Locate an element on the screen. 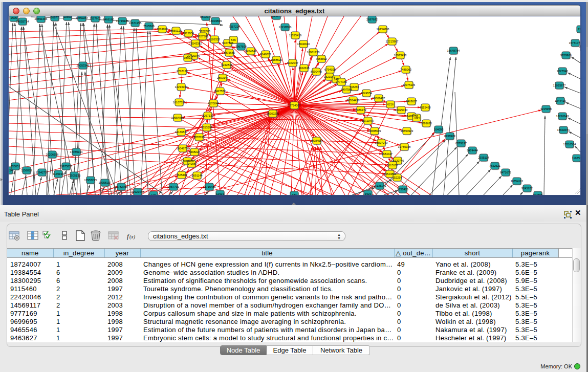 The image size is (588, 372). svg-text: 15716485 is located at coordinates (210, 187).